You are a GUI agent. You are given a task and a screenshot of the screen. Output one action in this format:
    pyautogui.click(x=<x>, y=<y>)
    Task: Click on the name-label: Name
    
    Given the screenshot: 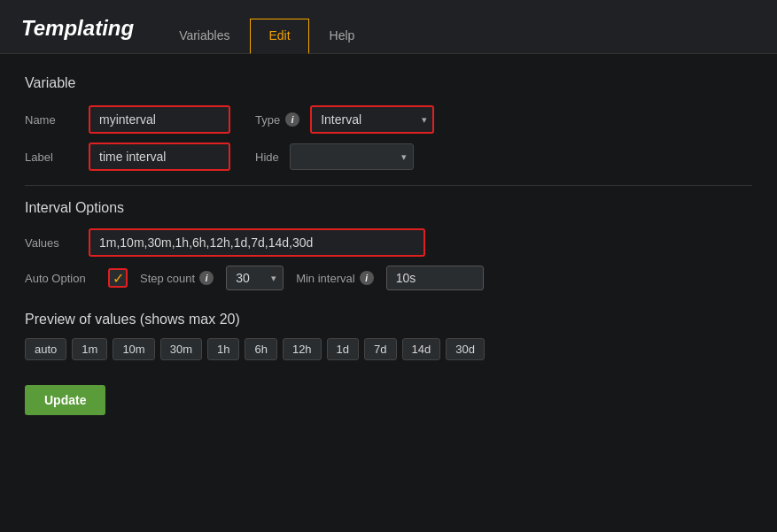 What is the action you would take?
    pyautogui.click(x=51, y=120)
    